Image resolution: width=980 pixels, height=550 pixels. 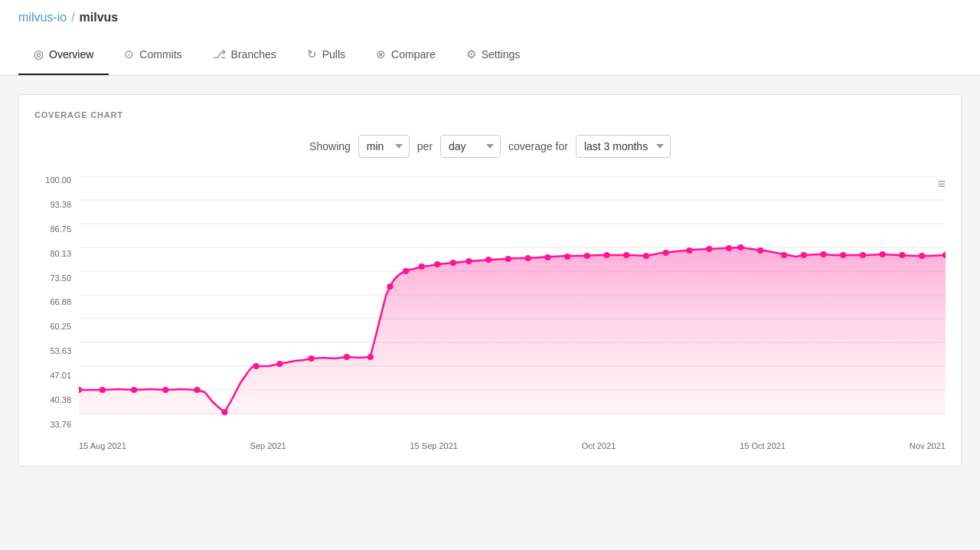 What do you see at coordinates (53, 375) in the screenshot?
I see `y-label-8: 47.01` at bounding box center [53, 375].